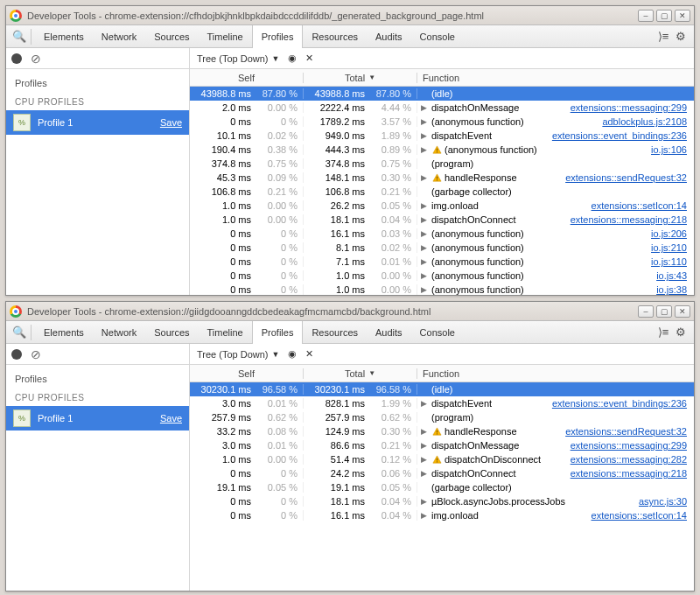 Image resolution: width=700 pixels, height=595 pixels. What do you see at coordinates (676, 290) in the screenshot?
I see `source-link: io.js:38` at bounding box center [676, 290].